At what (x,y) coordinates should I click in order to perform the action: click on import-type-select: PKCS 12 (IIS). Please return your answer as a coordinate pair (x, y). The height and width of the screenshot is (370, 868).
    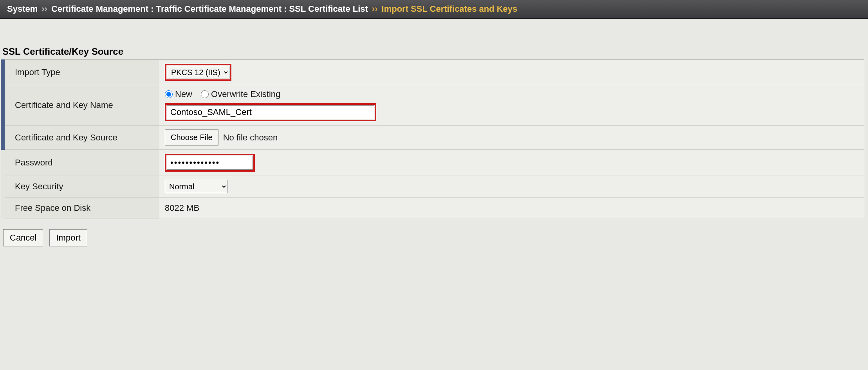
    Looking at the image, I should click on (198, 72).